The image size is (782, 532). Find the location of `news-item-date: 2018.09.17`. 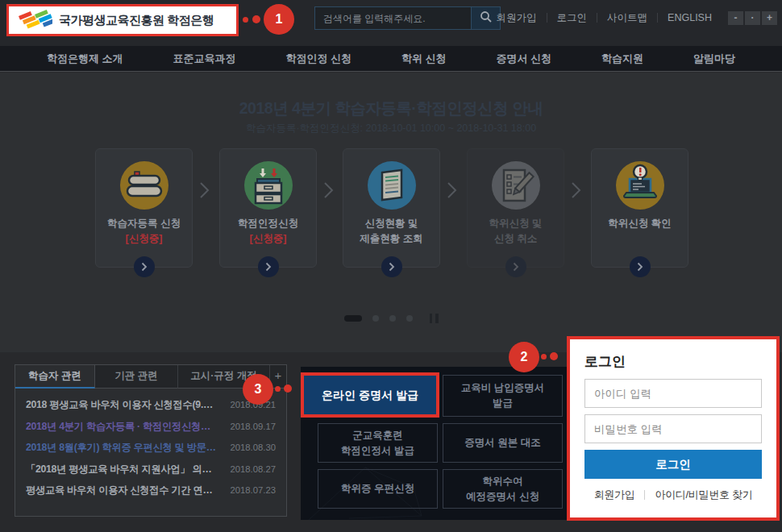

news-item-date: 2018.09.17 is located at coordinates (253, 426).